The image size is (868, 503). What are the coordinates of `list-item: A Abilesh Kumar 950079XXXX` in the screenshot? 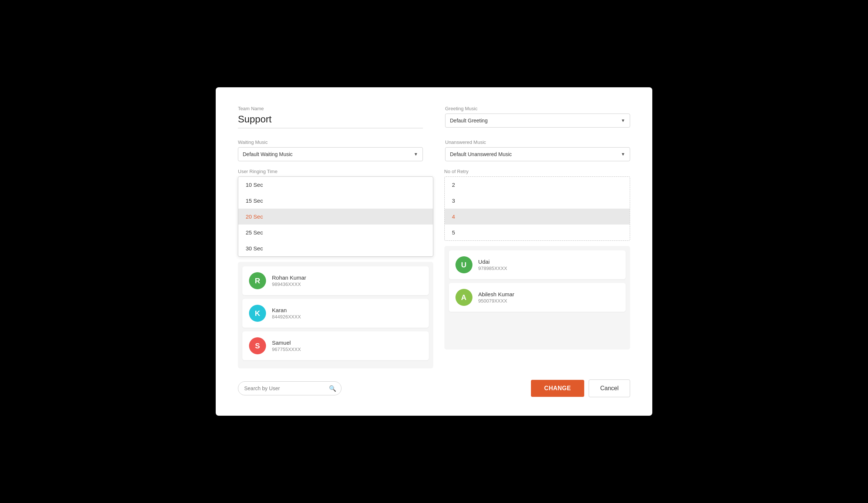 It's located at (537, 297).